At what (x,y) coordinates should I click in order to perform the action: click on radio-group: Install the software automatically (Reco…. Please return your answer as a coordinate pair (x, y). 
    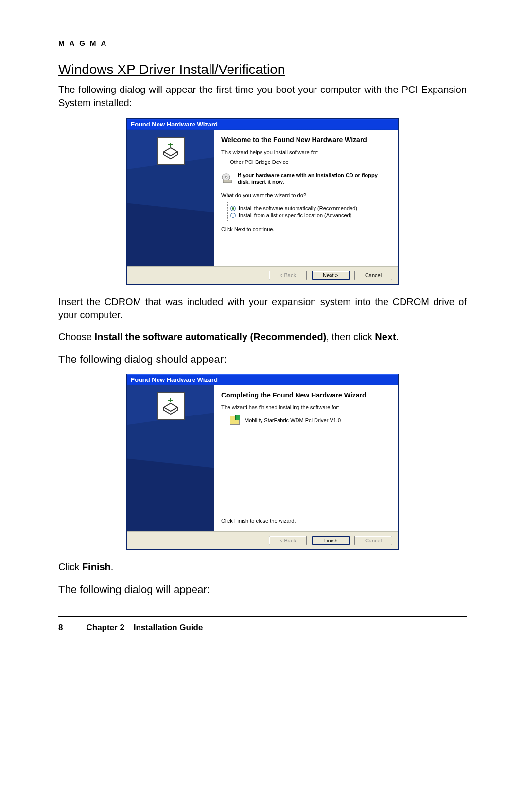
    Looking at the image, I should click on (295, 212).